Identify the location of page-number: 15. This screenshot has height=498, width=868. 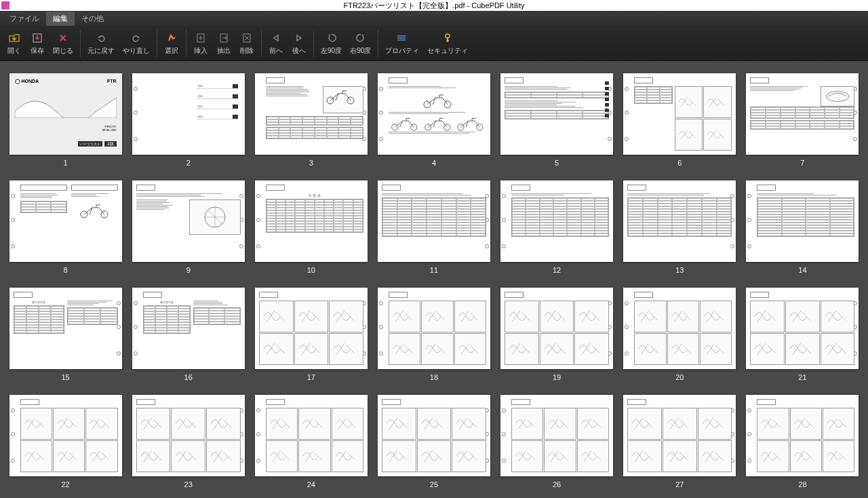
(65, 377).